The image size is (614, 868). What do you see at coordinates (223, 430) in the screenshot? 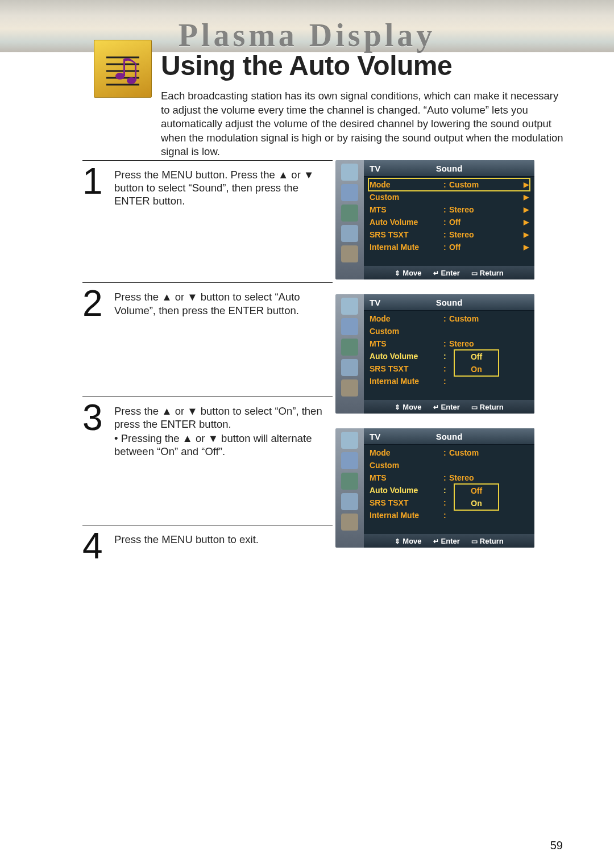
I see `step-text: Press the ▲ or ▼ button to select “On”, …` at bounding box center [223, 430].